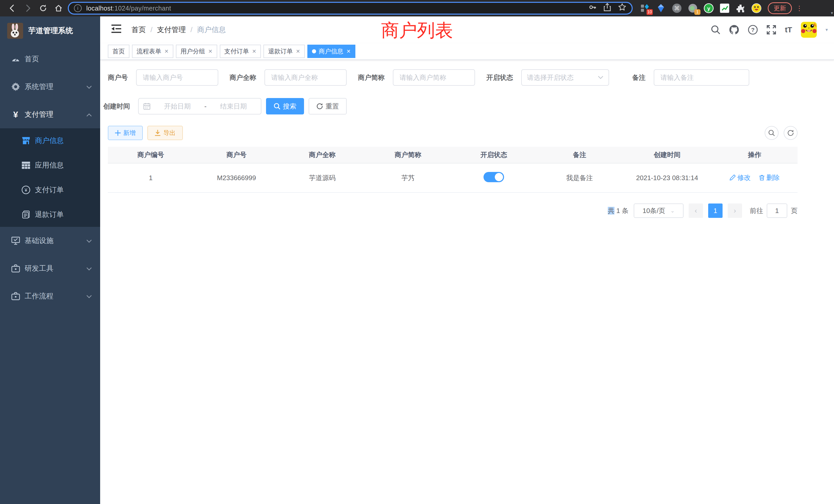 This screenshot has height=504, width=834. What do you see at coordinates (809, 30) in the screenshot?
I see `user-avatar` at bounding box center [809, 30].